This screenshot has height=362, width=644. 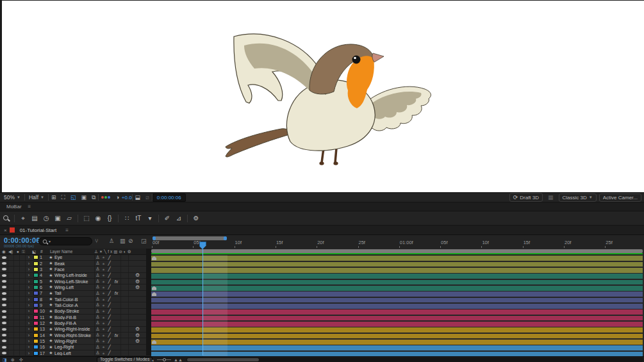 What do you see at coordinates (62, 251) in the screenshot?
I see `layer-name-column-header: Layer Name` at bounding box center [62, 251].